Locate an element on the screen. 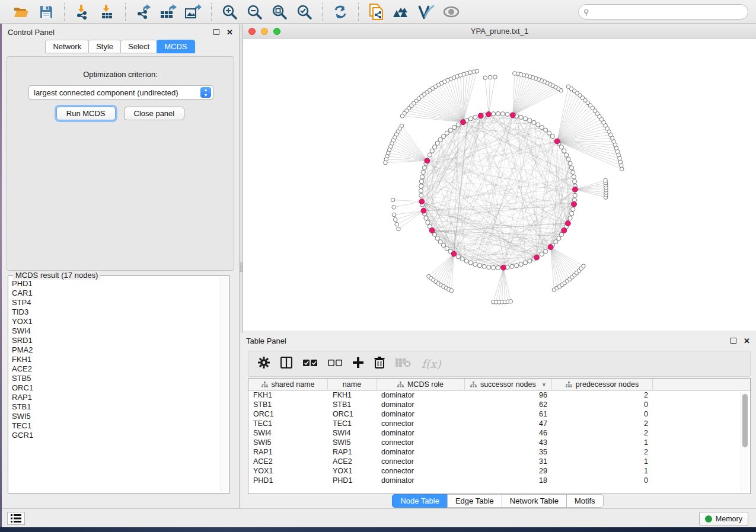  table-cell: YOX1 is located at coordinates (288, 471).